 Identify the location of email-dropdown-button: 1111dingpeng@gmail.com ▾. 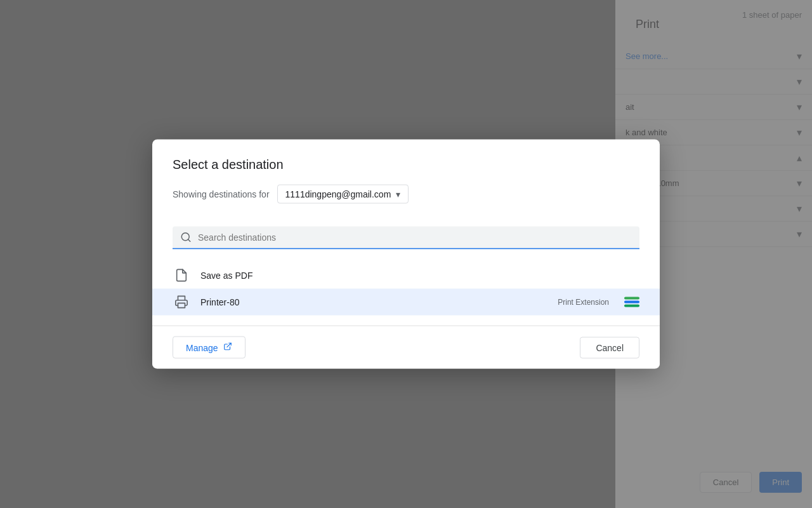
(343, 194).